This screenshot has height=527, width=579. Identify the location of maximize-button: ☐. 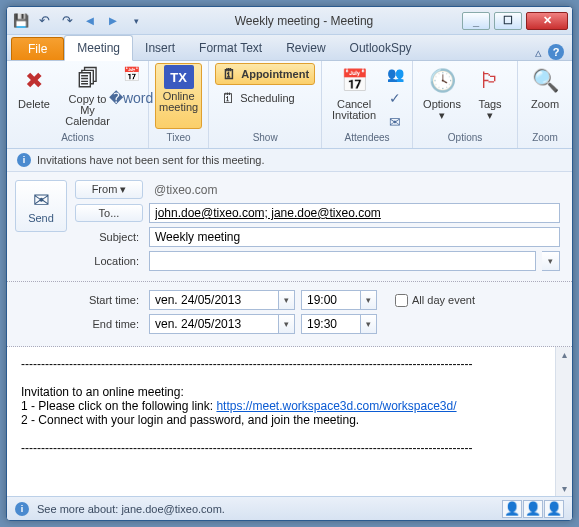
(508, 21).